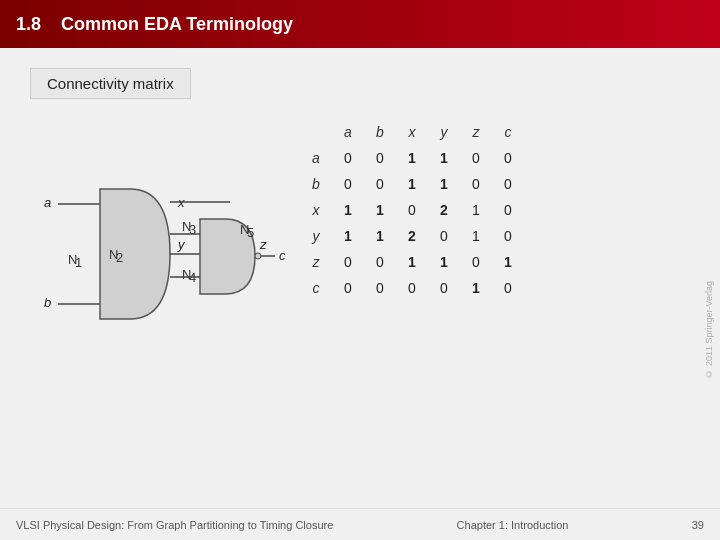 This screenshot has width=720, height=540. What do you see at coordinates (360, 524) in the screenshot?
I see `footer: VLSI Physical Design: From Graph Partiti…` at bounding box center [360, 524].